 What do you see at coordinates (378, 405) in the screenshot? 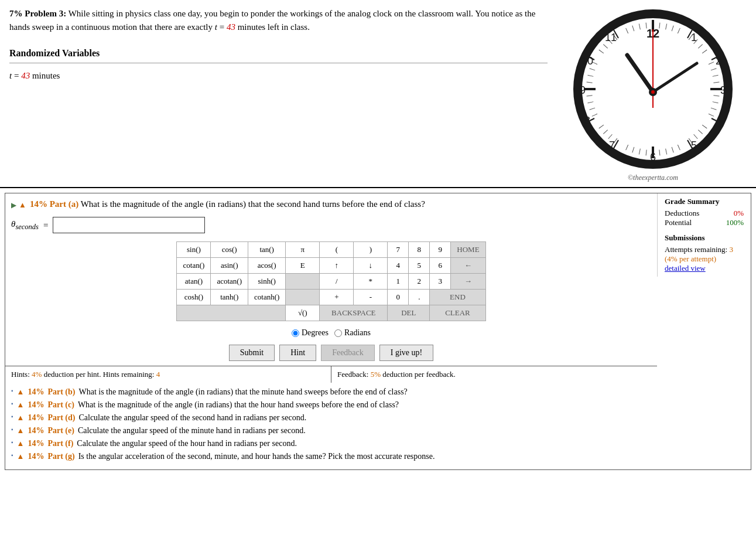
I see `part-c-row: ▪ ▲ 14% Part (c) What is the magnitude o…` at bounding box center [378, 405].